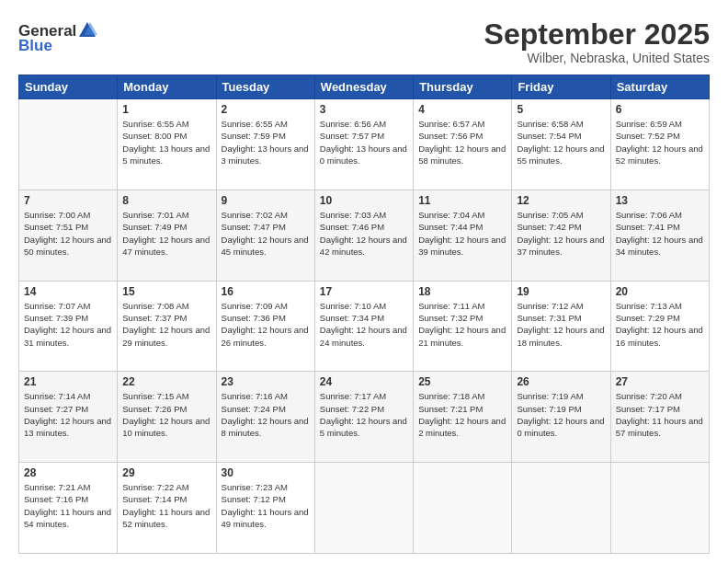 This screenshot has height=563, width=728. I want to click on day-info: Sunrise: 6:59 AMSunset: 7:52 PMDaylight:…, so click(660, 142).